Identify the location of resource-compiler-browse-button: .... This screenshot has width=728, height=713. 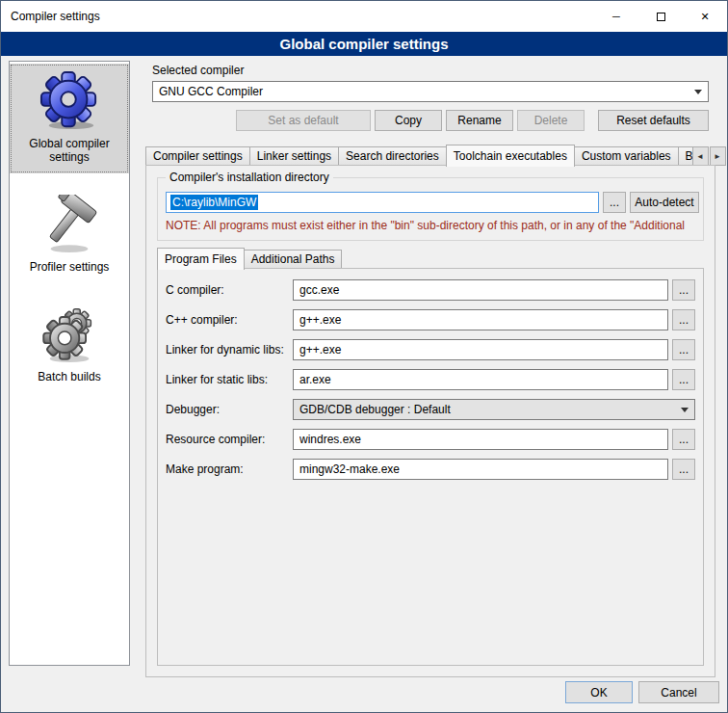
(684, 439).